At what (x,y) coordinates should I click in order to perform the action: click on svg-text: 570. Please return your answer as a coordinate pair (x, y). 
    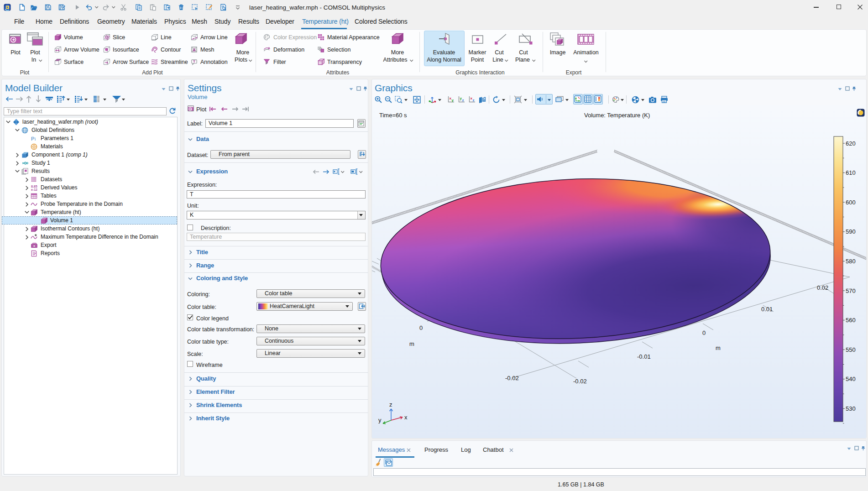
    Looking at the image, I should click on (851, 291).